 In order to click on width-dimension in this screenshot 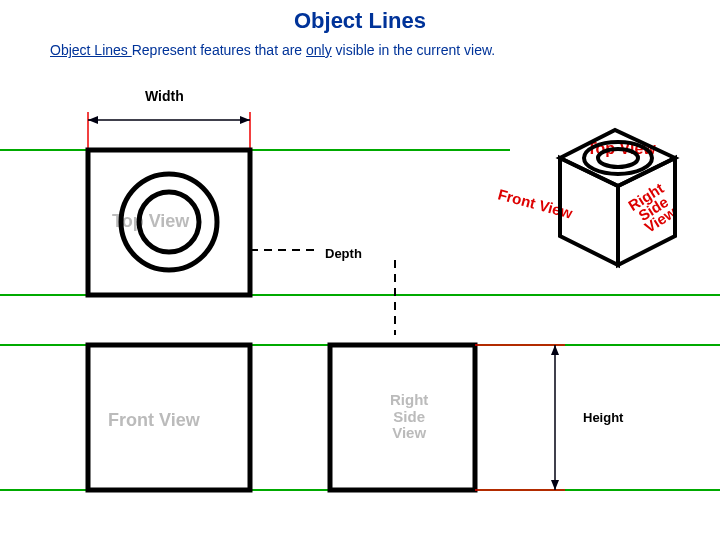, I will do `click(169, 131)`.